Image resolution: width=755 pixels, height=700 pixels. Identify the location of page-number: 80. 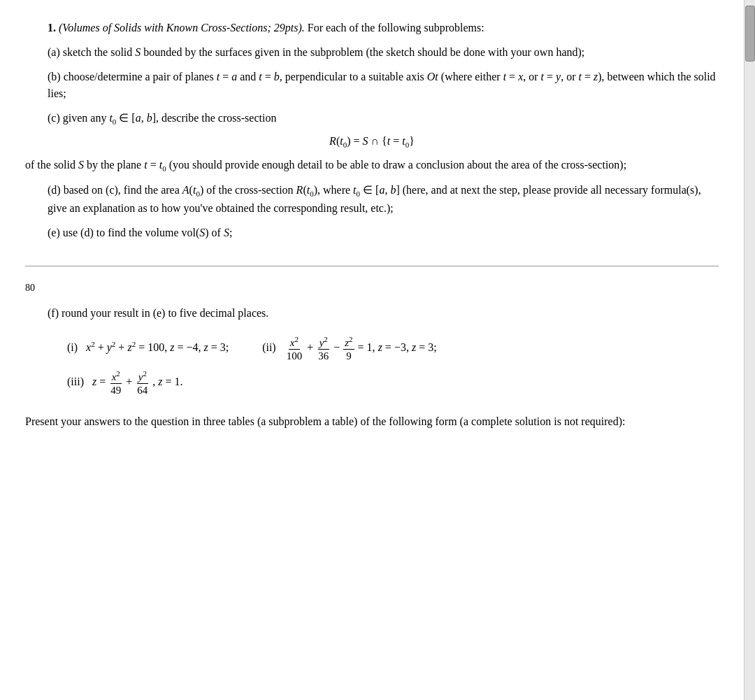
(372, 288).